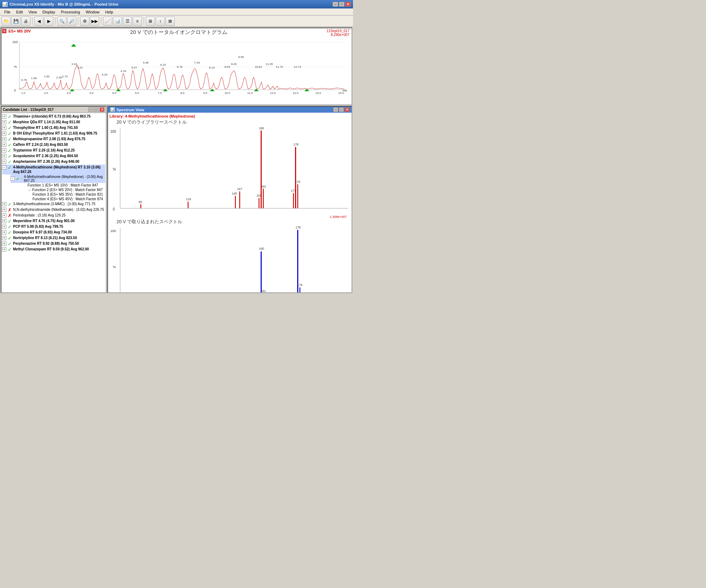  What do you see at coordinates (7, 12) in the screenshot?
I see `menu-file: File` at bounding box center [7, 12].